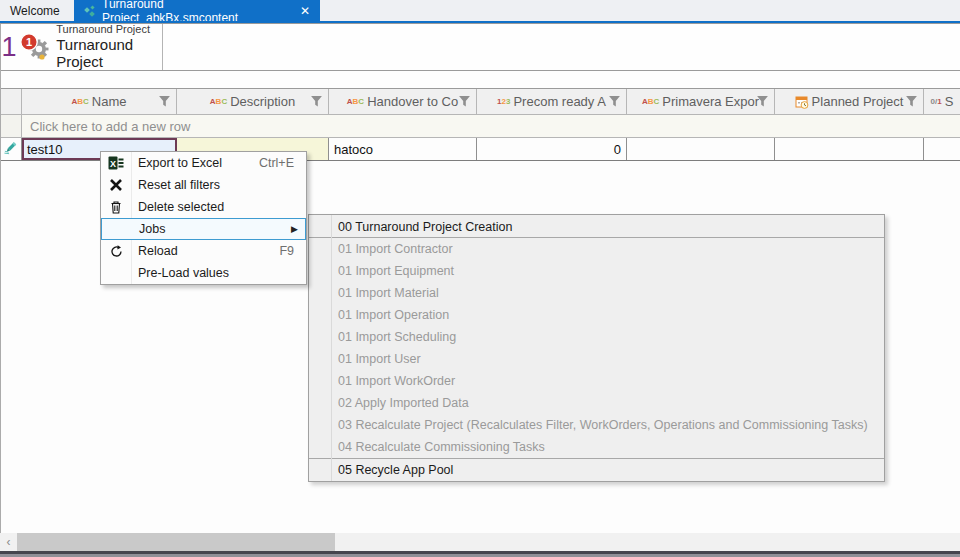  Describe the element at coordinates (204, 163) in the screenshot. I see `menu-item-export-excel: X Export to Excel Ctrl+E` at that location.